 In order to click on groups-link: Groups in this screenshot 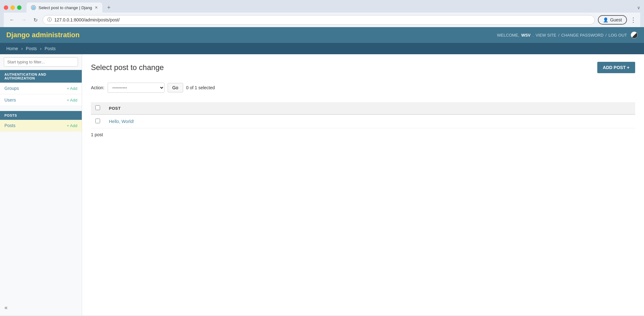, I will do `click(12, 88)`.